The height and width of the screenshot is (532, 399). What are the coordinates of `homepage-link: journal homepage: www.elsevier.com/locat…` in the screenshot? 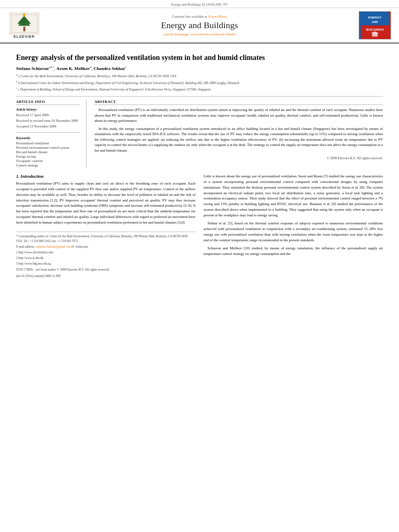 It's located at (200, 34).